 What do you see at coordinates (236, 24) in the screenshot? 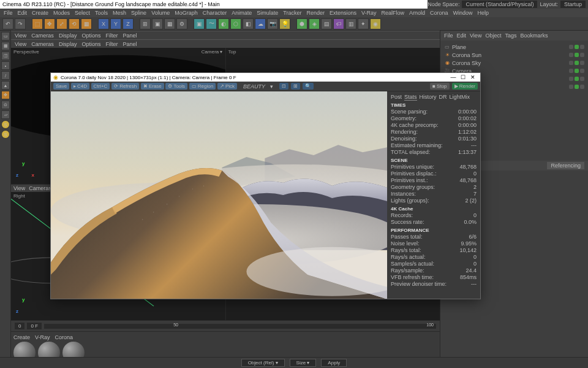
I see `generator-button: ⬡` at bounding box center [236, 24].